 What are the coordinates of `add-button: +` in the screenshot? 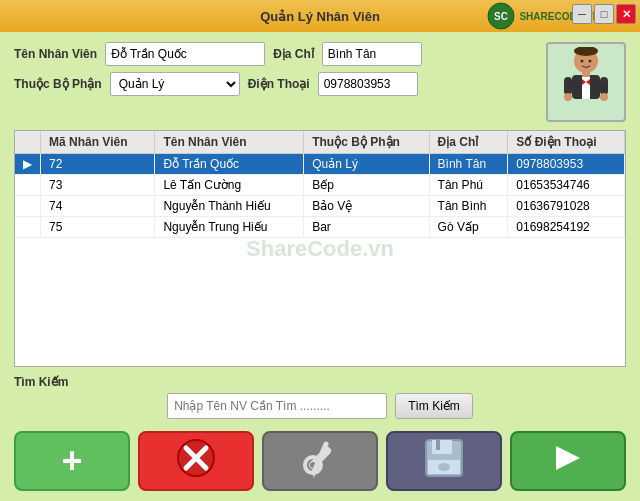 It's located at (72, 461).